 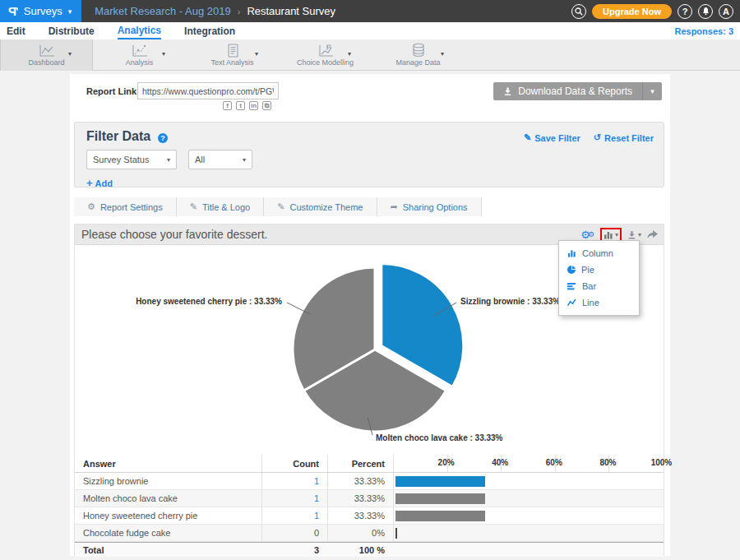 What do you see at coordinates (623, 138) in the screenshot?
I see `reset-filter-link: ↺Reset Filter` at bounding box center [623, 138].